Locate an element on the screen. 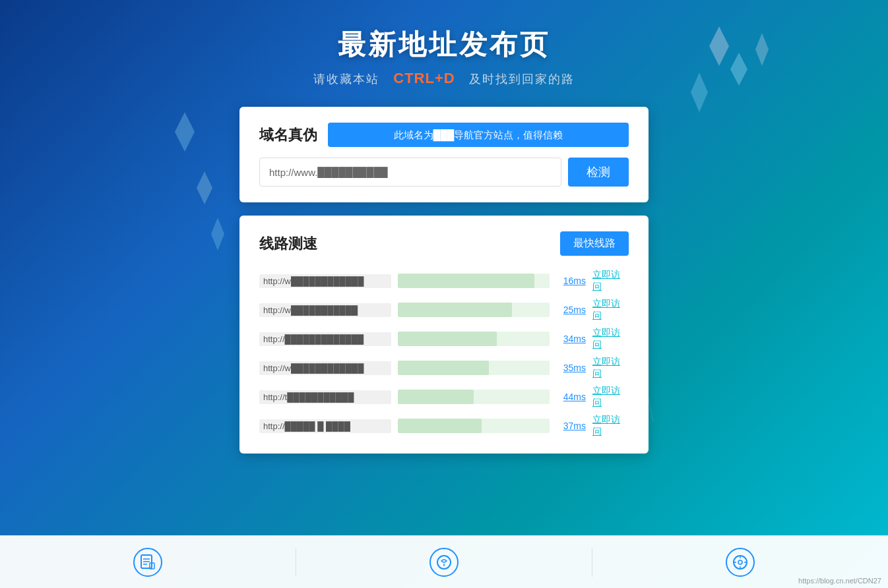 This screenshot has height=588, width=888. speed-title: 线路测速 is located at coordinates (288, 244).